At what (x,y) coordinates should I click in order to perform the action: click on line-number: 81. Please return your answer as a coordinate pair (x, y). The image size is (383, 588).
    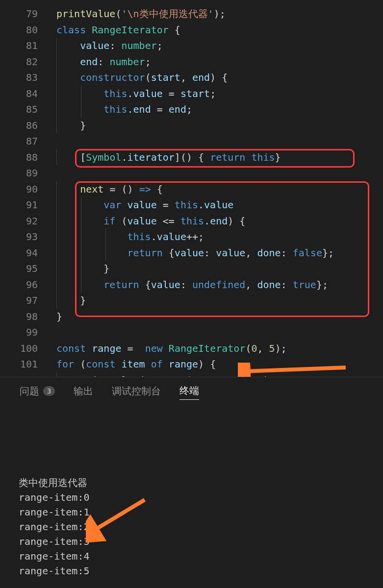
    Looking at the image, I should click on (19, 46).